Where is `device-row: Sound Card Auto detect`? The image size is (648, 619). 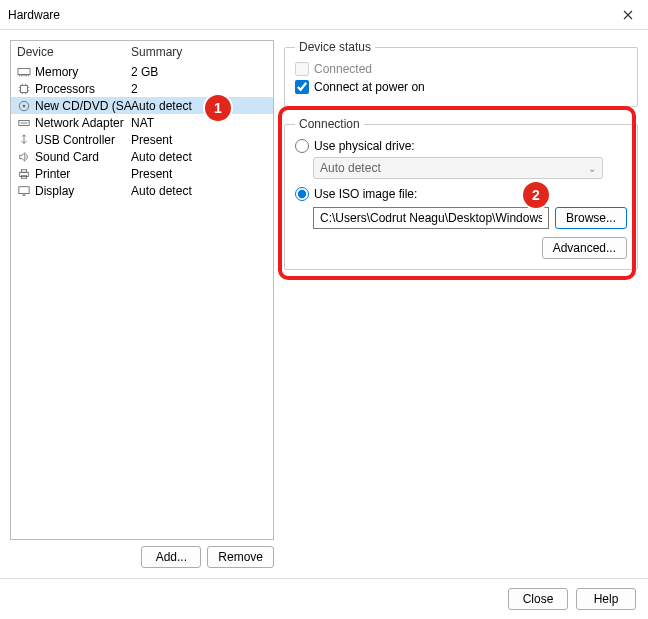
device-row: Sound Card Auto detect is located at coordinates (142, 156).